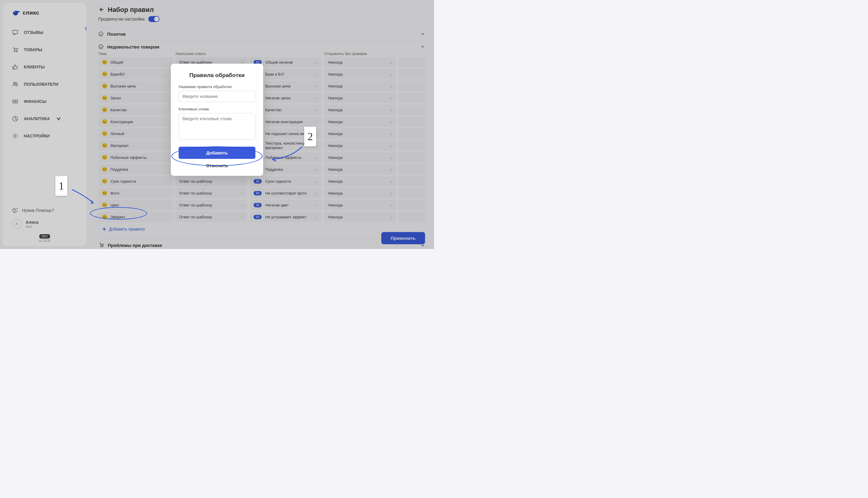  Describe the element at coordinates (62, 186) in the screenshot. I see `annotation-marker-1: 1` at that location.